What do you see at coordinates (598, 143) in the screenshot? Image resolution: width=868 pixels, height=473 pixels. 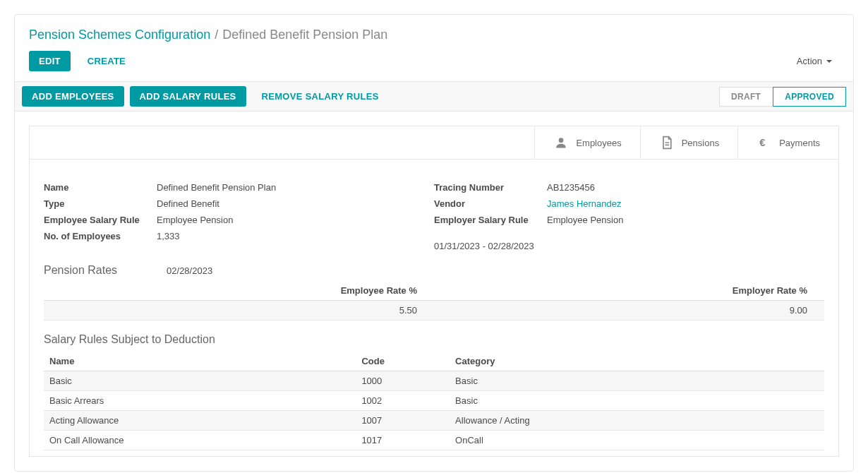 I see `tab-employees-label: Employees` at bounding box center [598, 143].